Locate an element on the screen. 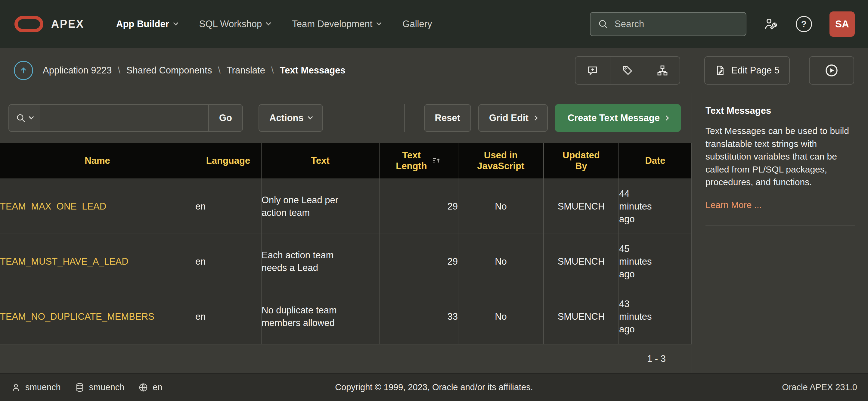 This screenshot has width=868, height=401. nav-label: Gallery is located at coordinates (417, 24).